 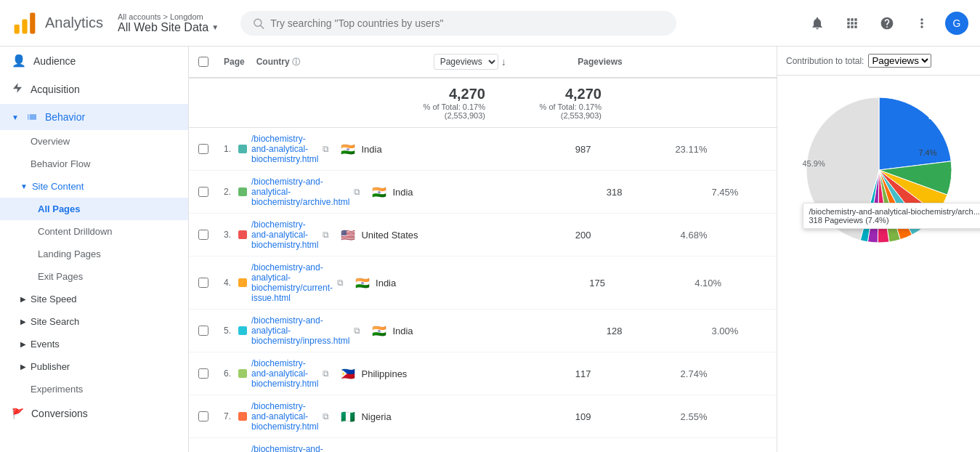 What do you see at coordinates (94, 413) in the screenshot?
I see `sidebar-item-conversions: 🚩 Conversions` at bounding box center [94, 413].